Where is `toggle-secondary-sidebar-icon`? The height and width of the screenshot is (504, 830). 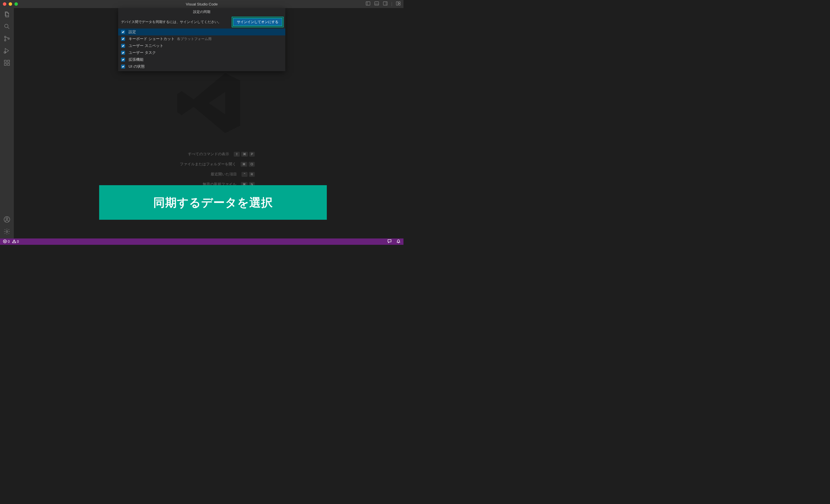 toggle-secondary-sidebar-icon is located at coordinates (385, 4).